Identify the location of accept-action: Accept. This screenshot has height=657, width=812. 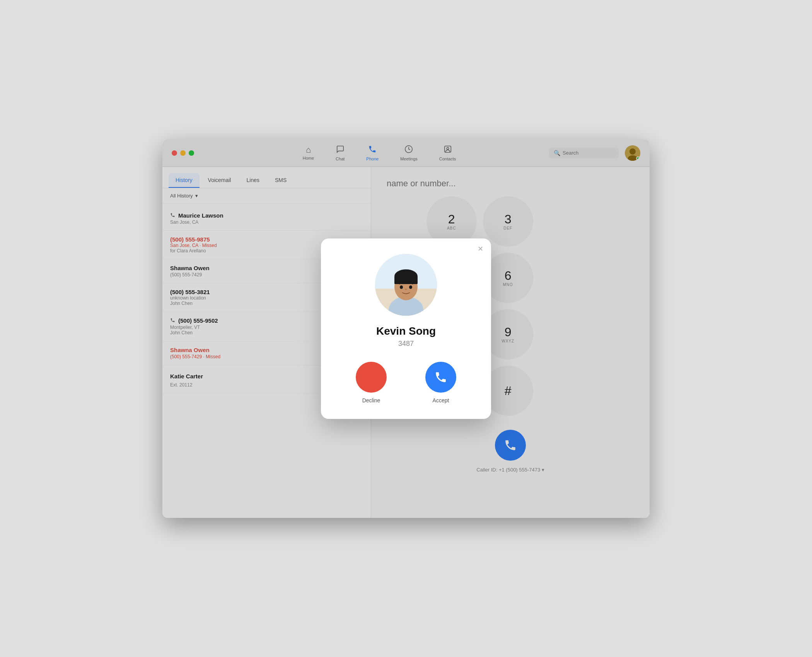
(441, 383).